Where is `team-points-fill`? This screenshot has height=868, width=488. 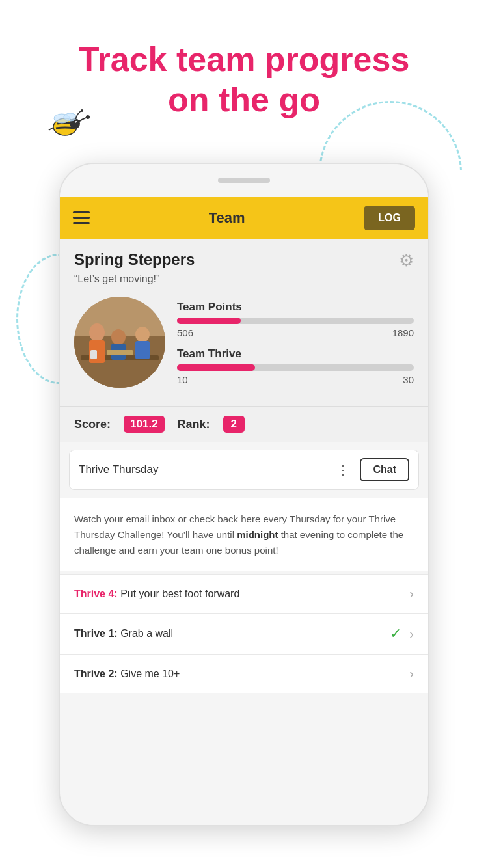 team-points-fill is located at coordinates (209, 321).